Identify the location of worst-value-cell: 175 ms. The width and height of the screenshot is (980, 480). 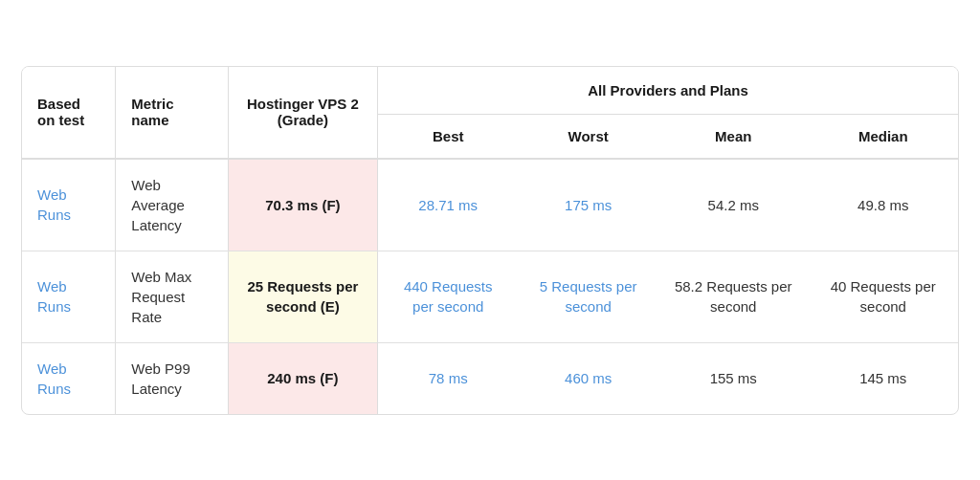
(588, 205).